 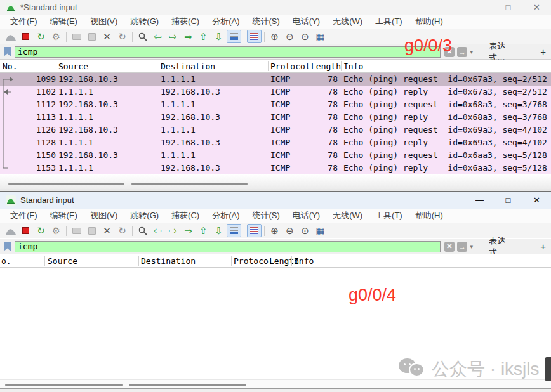 I want to click on apply-filter-icon: →, so click(x=462, y=52).